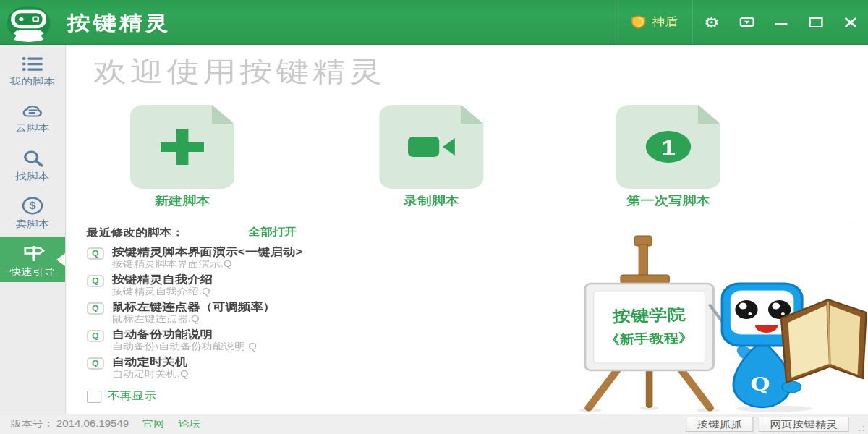  What do you see at coordinates (153, 424) in the screenshot?
I see `official-site-link: 官网` at bounding box center [153, 424].